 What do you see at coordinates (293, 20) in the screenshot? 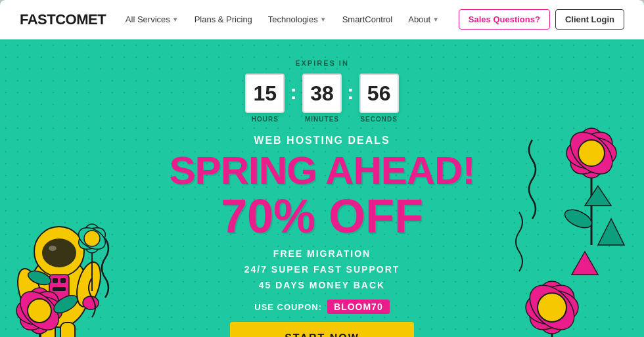
I see `nav-technologies-label: Technologies` at bounding box center [293, 20].